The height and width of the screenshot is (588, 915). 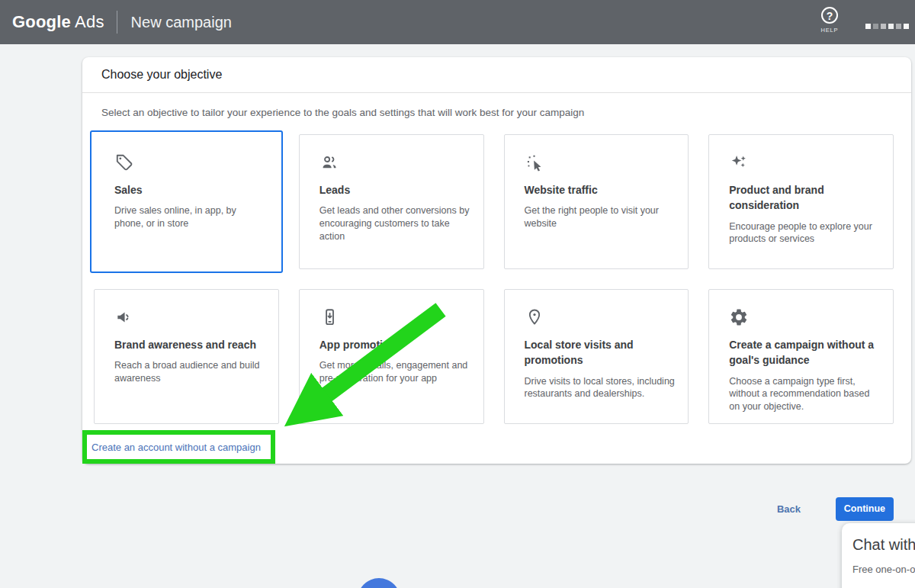 What do you see at coordinates (601, 352) in the screenshot?
I see `card-title: Local store visits and promotions` at bounding box center [601, 352].